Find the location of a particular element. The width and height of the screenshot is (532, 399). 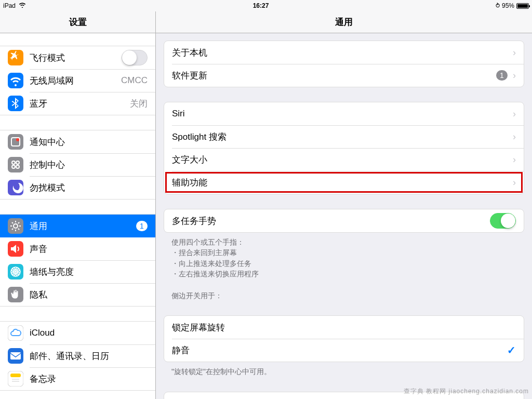

sidebar-item-notifications: 通知中心 is located at coordinates (78, 142).